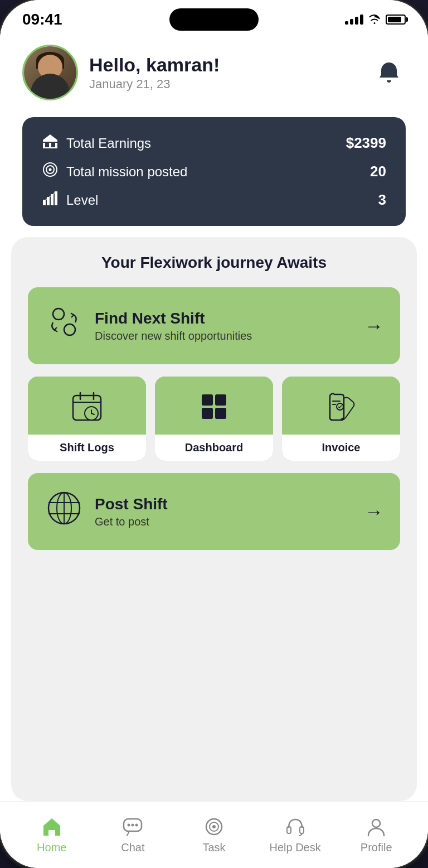  Describe the element at coordinates (224, 512) in the screenshot. I see `post-shift-info: Post Shift Get to post` at that location.